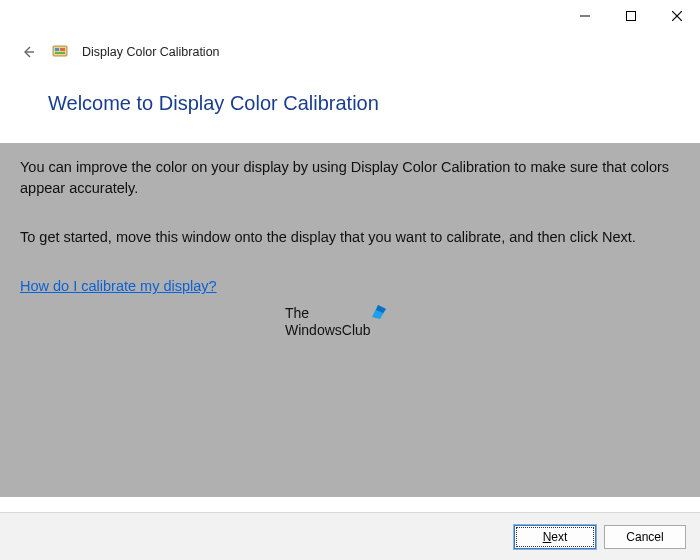 The image size is (700, 560). Describe the element at coordinates (555, 537) in the screenshot. I see `next-button: Next` at that location.